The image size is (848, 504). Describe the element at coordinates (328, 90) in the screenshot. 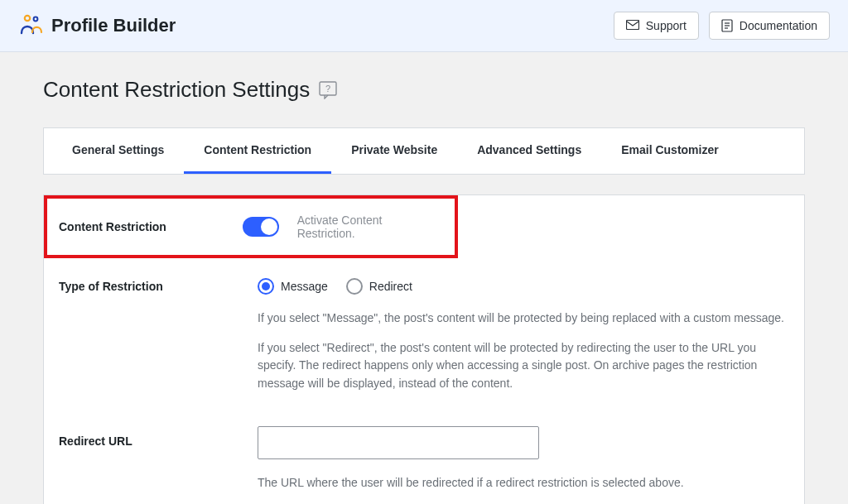

I see `help-icon: ?` at that location.